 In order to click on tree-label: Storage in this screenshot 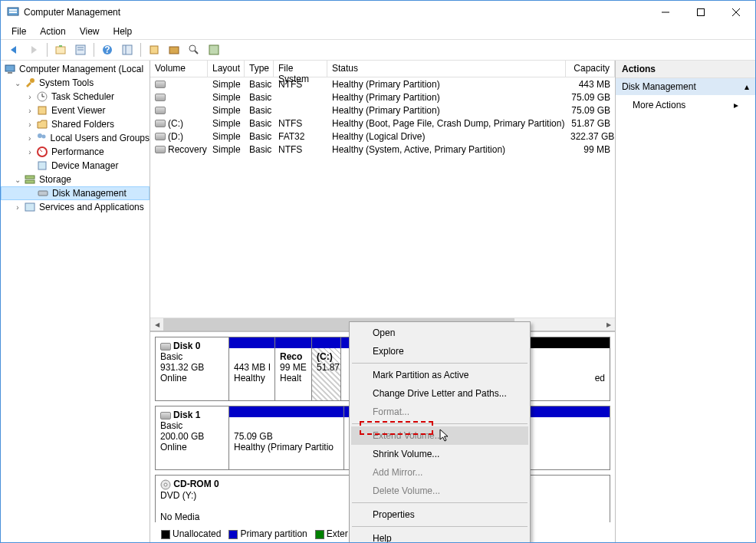, I will do `click(54, 179)`.